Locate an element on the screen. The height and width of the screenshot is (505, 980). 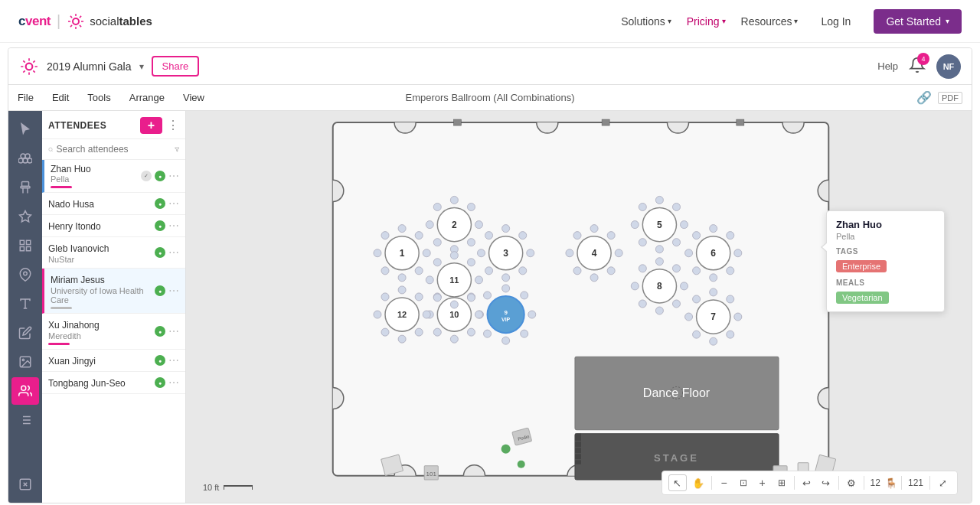
attendee-item: Zhan Huo Pella ✓ ● ⋯ is located at coordinates (113, 176).